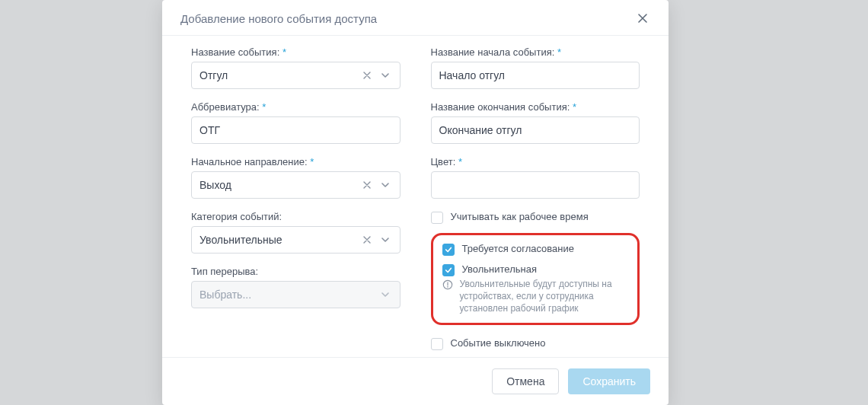  What do you see at coordinates (499, 269) in the screenshot?
I see `checkbox-leave-label: Увольнительная` at bounding box center [499, 269].